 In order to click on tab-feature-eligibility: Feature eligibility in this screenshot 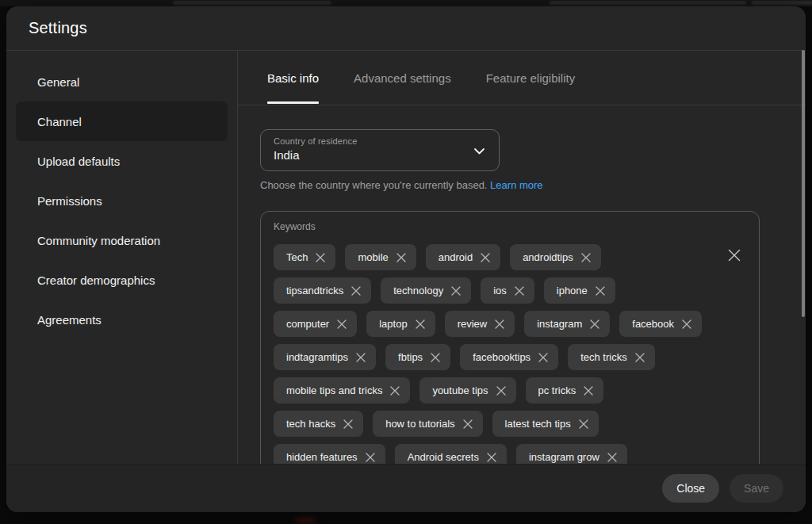, I will do `click(531, 78)`.